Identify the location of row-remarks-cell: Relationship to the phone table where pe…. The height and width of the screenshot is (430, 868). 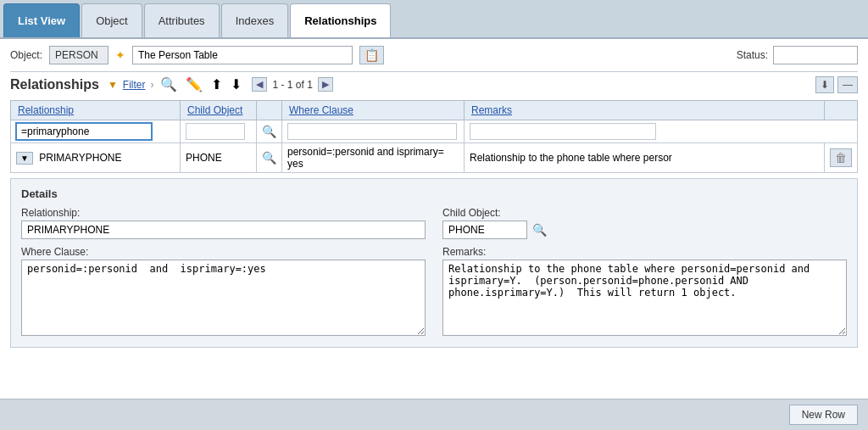
(644, 158).